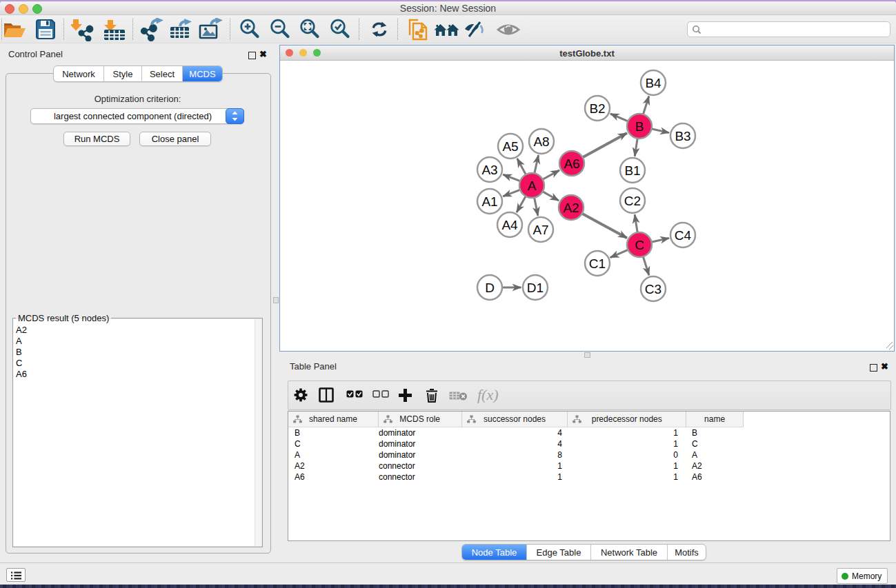  I want to click on svg-text: A1, so click(490, 201).